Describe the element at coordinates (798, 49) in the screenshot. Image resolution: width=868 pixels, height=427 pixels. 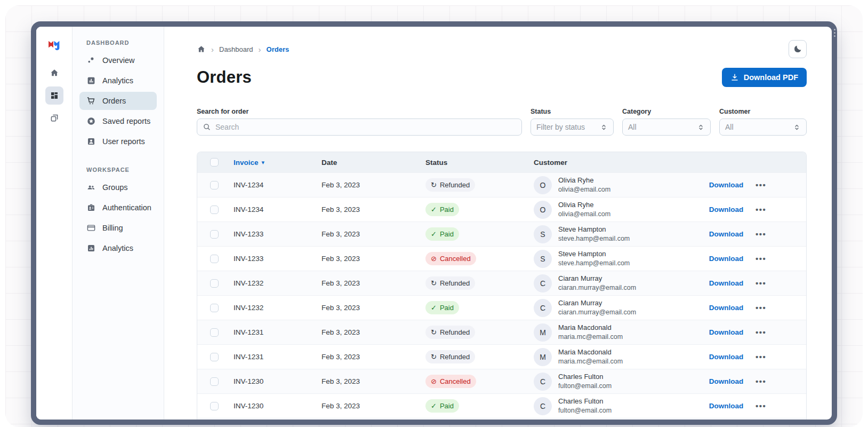
I see `dark-mode-toggle` at that location.